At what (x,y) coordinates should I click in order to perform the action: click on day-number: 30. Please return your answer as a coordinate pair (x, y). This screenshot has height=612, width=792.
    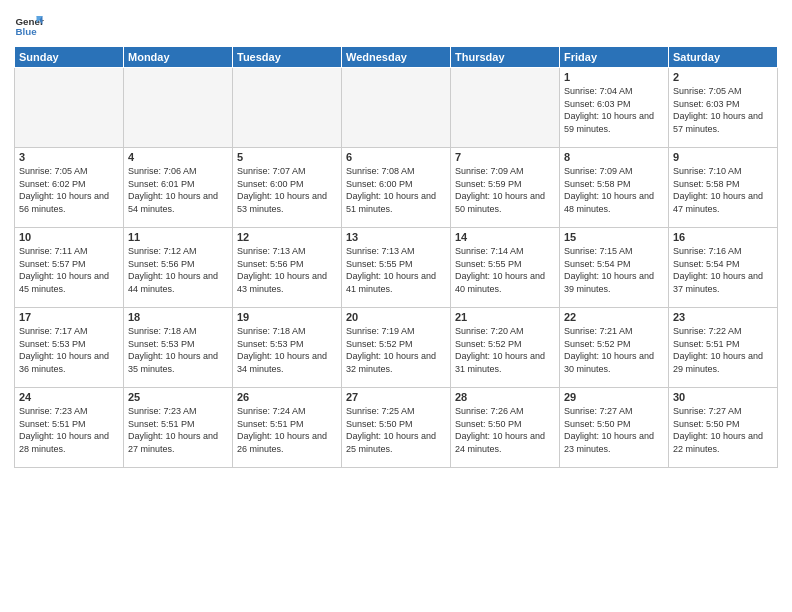
    Looking at the image, I should click on (723, 397).